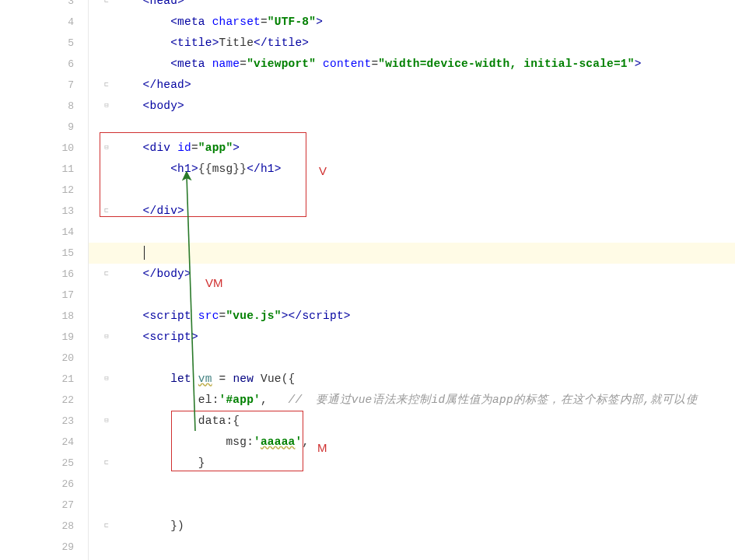  I want to click on code-line: <meta charset="UTF-8">, so click(412, 22).